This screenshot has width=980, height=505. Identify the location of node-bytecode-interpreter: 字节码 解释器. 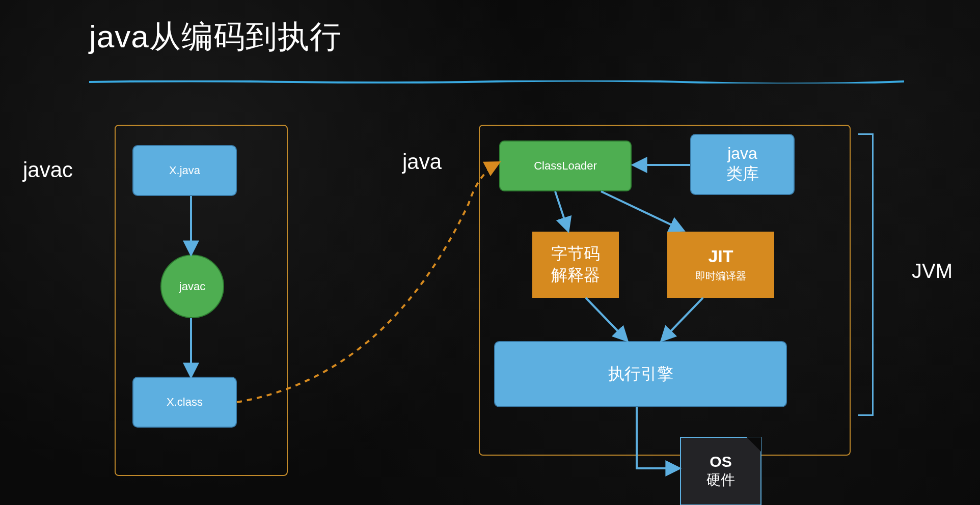
(576, 265).